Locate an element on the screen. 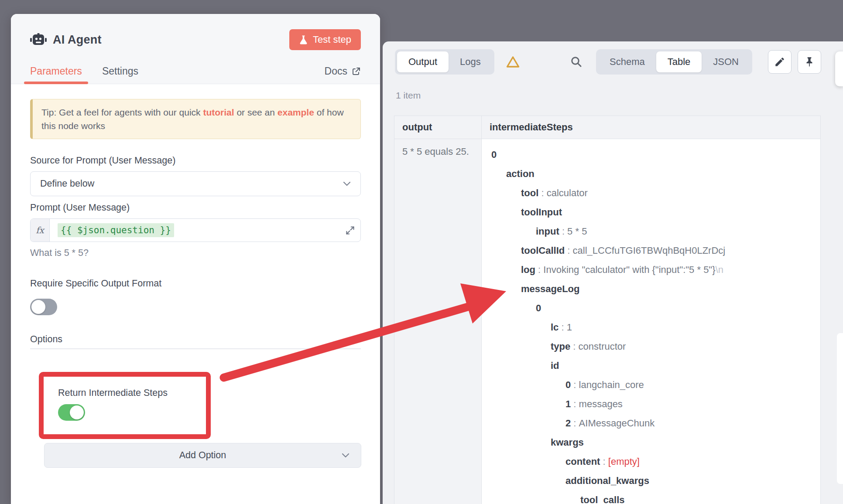  tree-row: 0 : langchain_core is located at coordinates (656, 385).